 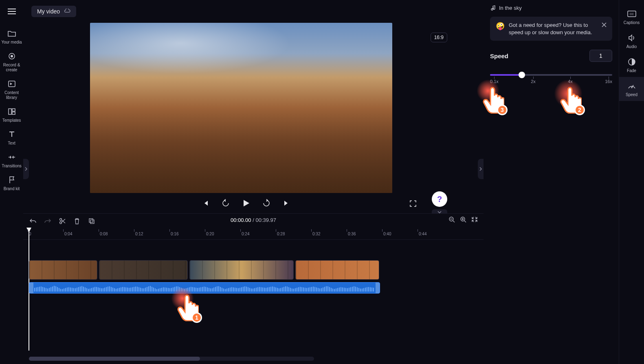 What do you see at coordinates (632, 46) in the screenshot?
I see `right-tab-label: Audio` at bounding box center [632, 46].